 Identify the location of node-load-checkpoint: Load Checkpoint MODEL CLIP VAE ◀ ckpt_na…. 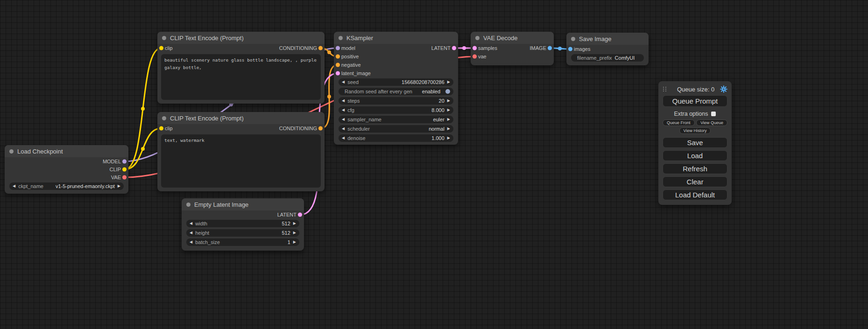
(66, 169).